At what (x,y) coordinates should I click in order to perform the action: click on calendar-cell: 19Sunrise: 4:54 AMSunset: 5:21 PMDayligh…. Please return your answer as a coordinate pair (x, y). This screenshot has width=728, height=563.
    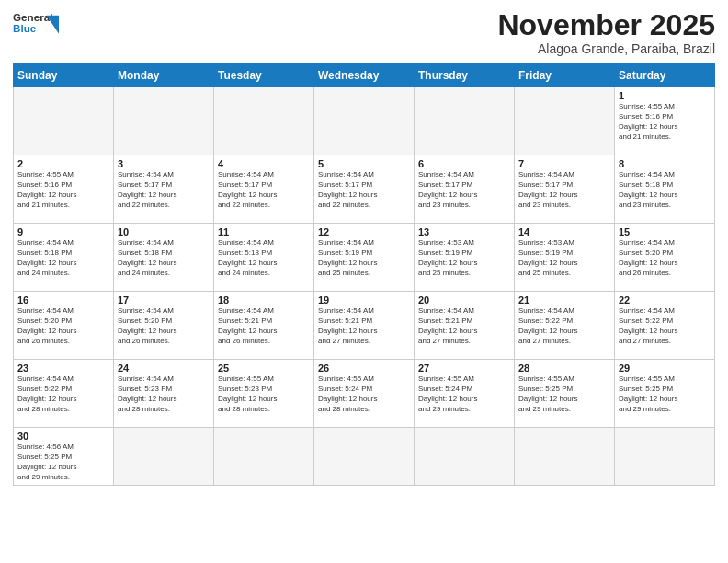
    Looking at the image, I should click on (364, 326).